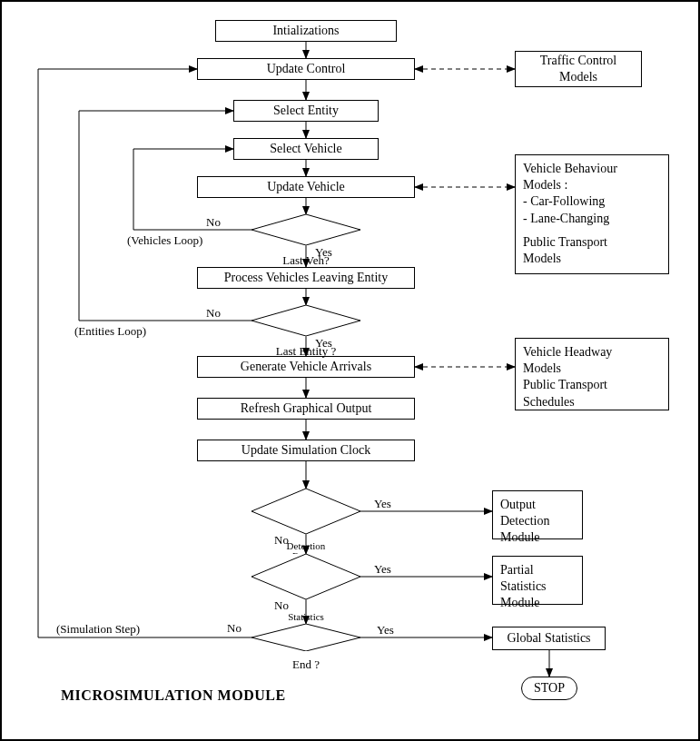 This screenshot has width=700, height=741. What do you see at coordinates (234, 628) in the screenshot?
I see `label-no-end: No` at bounding box center [234, 628].